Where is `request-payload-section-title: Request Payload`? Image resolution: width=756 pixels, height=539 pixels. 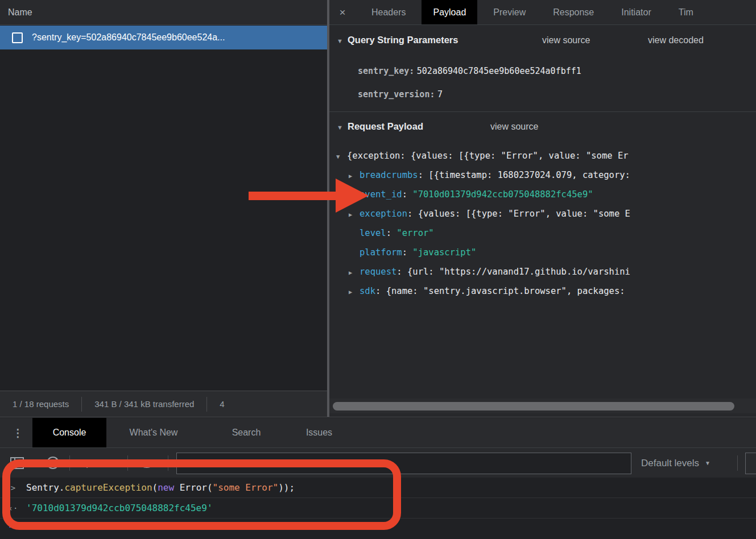
request-payload-section-title: Request Payload is located at coordinates (386, 126).